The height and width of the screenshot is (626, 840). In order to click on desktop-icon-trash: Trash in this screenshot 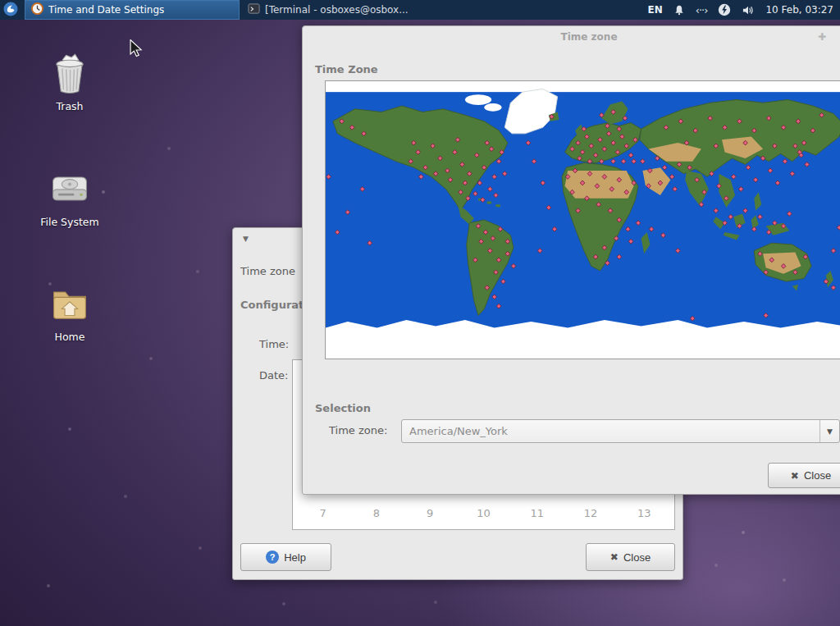, I will do `click(70, 82)`.